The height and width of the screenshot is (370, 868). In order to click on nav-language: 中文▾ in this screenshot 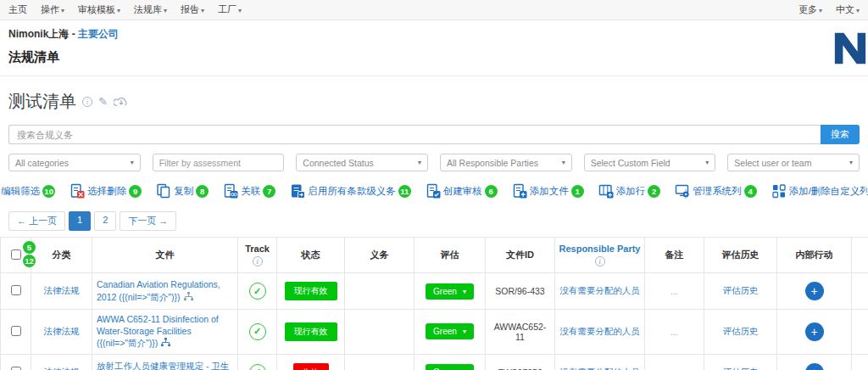, I will do `click(848, 10)`.